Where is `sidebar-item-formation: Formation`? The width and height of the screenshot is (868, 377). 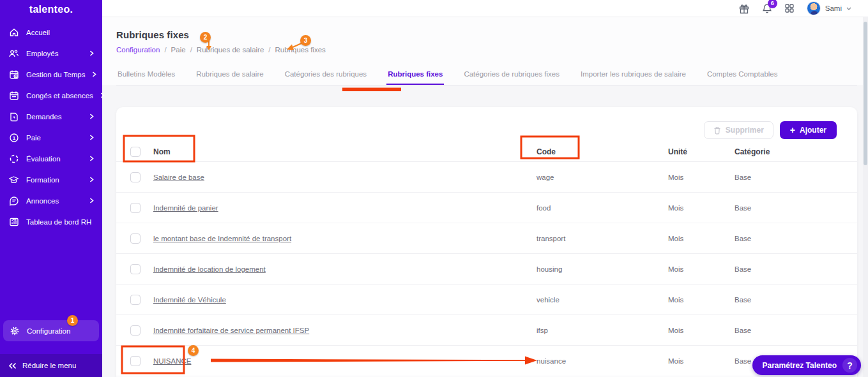 sidebar-item-formation: Formation is located at coordinates (51, 180).